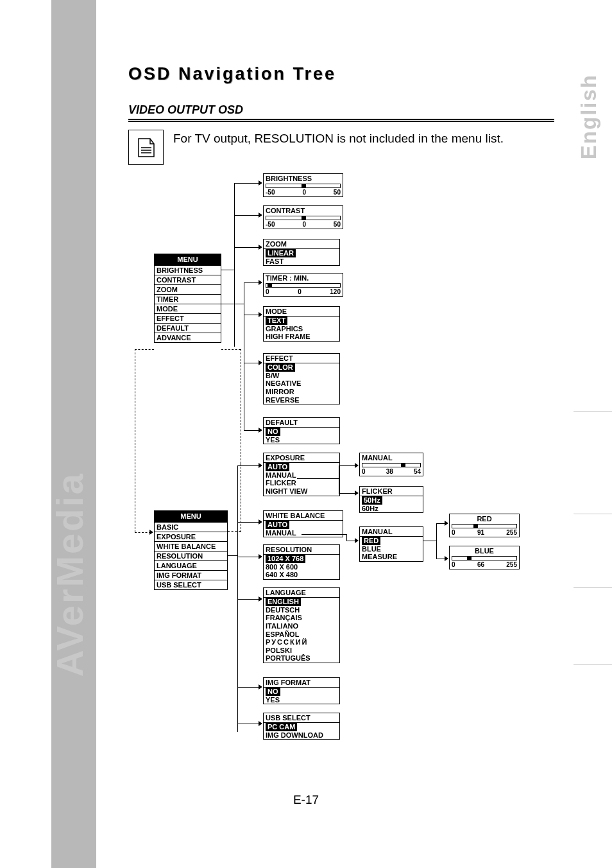 This screenshot has width=612, height=868. Describe the element at coordinates (303, 217) in the screenshot. I see `contrast-slider: CONTRAST -50050` at that location.